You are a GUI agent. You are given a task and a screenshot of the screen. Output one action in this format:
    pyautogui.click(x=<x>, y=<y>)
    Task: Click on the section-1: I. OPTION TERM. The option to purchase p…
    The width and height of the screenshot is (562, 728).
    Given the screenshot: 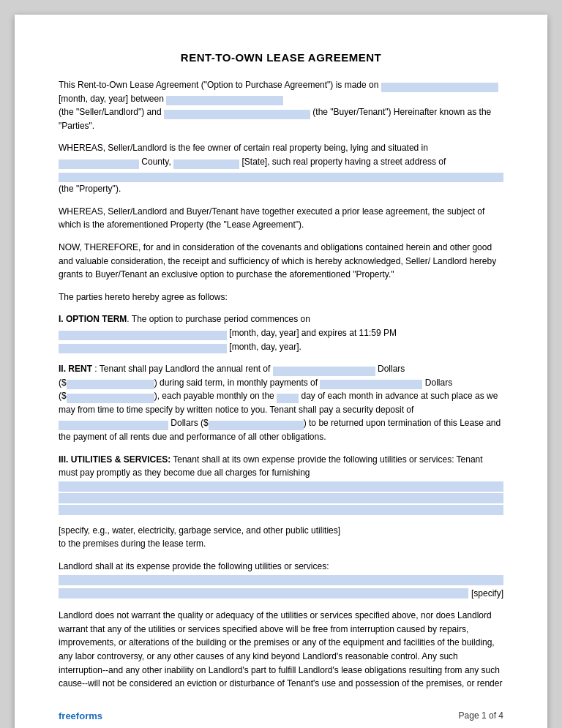 What is the action you would take?
    pyautogui.click(x=281, y=333)
    